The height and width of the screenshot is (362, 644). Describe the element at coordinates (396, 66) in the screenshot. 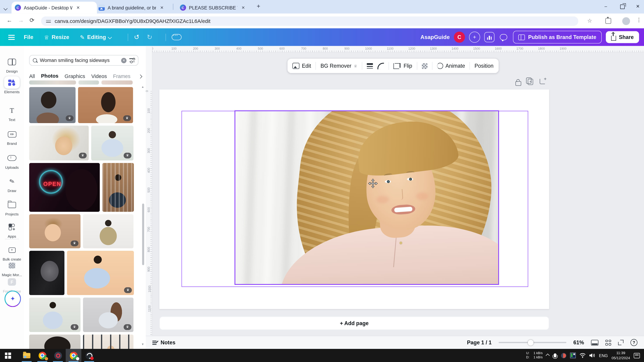

I see `crop-button` at that location.